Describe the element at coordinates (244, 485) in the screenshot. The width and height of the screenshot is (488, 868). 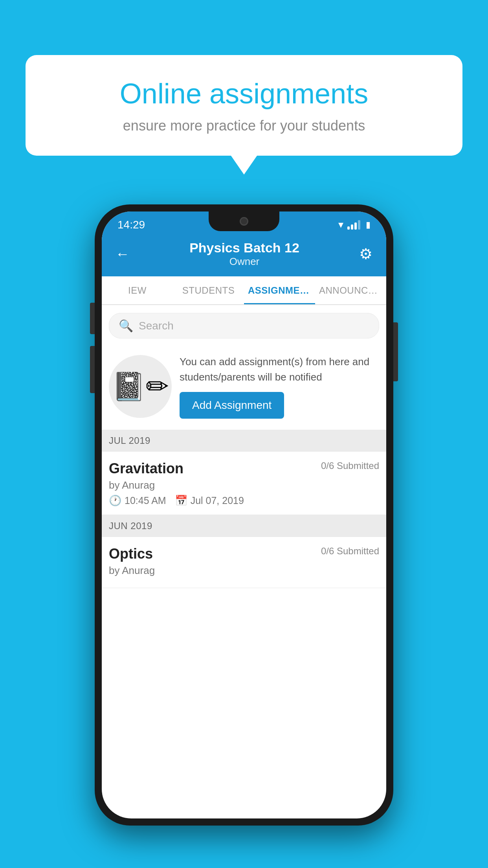
I see `assignment-by-gravitation: by Anurag` at that location.